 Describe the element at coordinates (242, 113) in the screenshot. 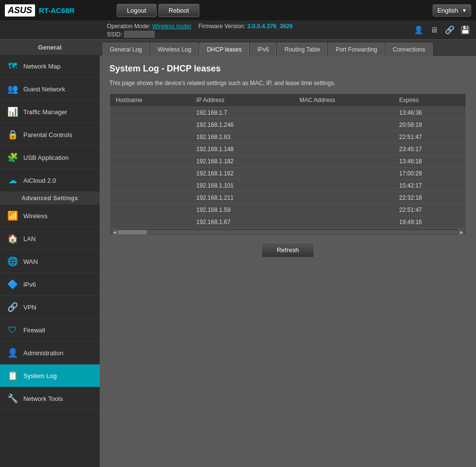

I see `cell-ip: 192.168.1.7` at that location.